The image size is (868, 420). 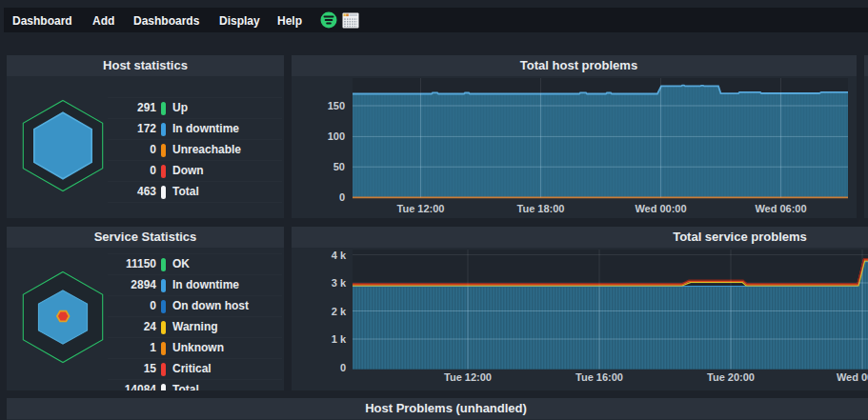 What do you see at coordinates (339, 167) in the screenshot?
I see `svg-text: 50` at bounding box center [339, 167].